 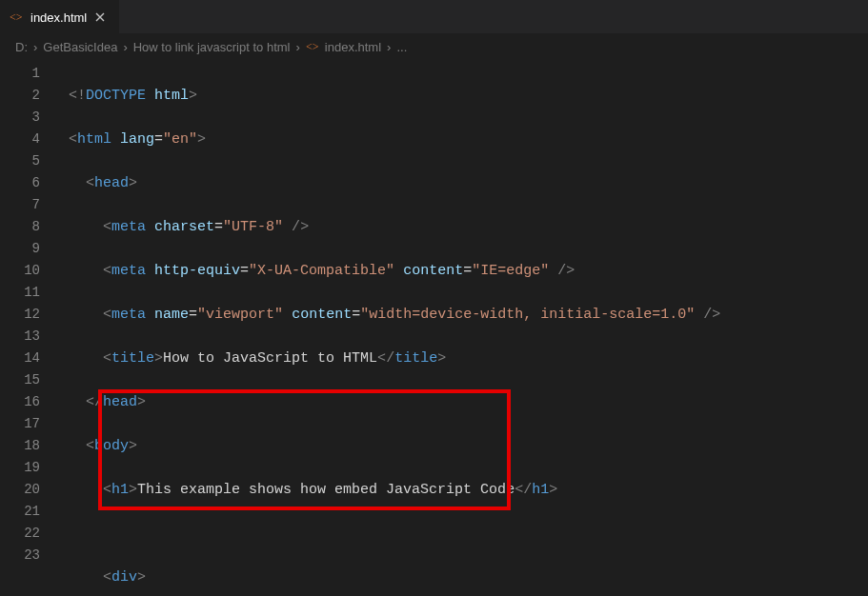 I want to click on line-number: 2, so click(x=20, y=95).